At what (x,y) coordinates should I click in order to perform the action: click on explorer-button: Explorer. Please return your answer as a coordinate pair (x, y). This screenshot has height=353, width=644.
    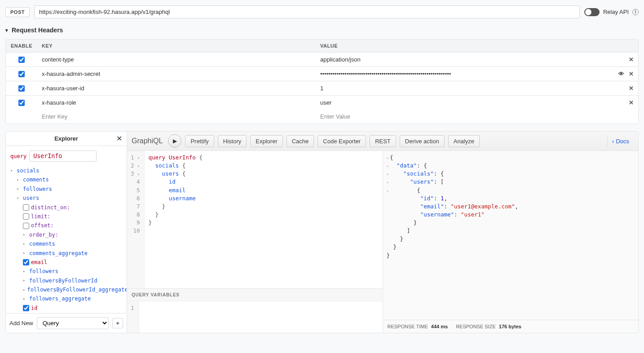
    Looking at the image, I should click on (266, 141).